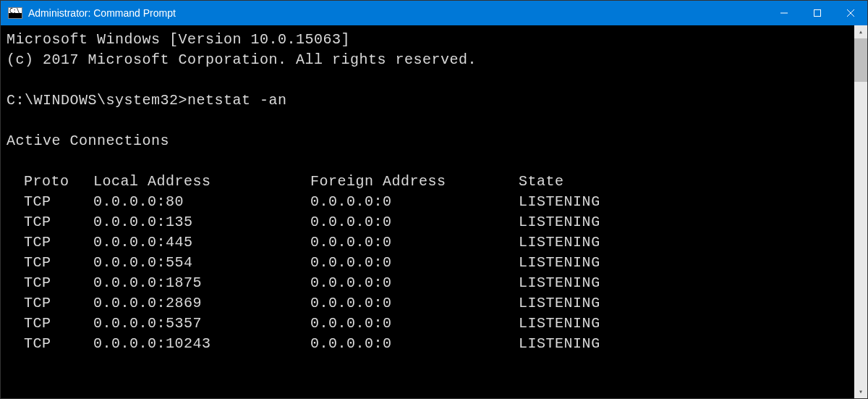  I want to click on command-text: netstat -an, so click(237, 100).